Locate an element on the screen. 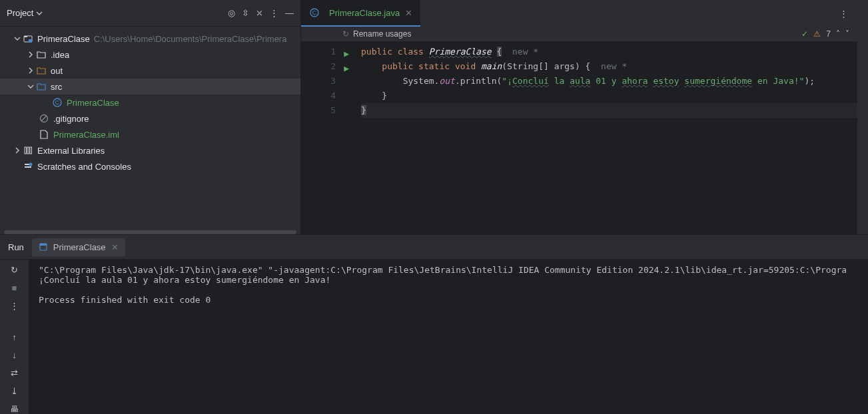  print-icon: 🖶 is located at coordinates (15, 409).